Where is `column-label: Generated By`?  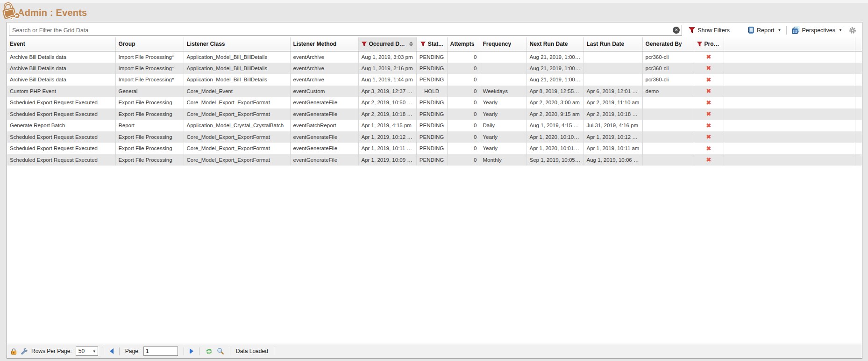 column-label: Generated By is located at coordinates (664, 44).